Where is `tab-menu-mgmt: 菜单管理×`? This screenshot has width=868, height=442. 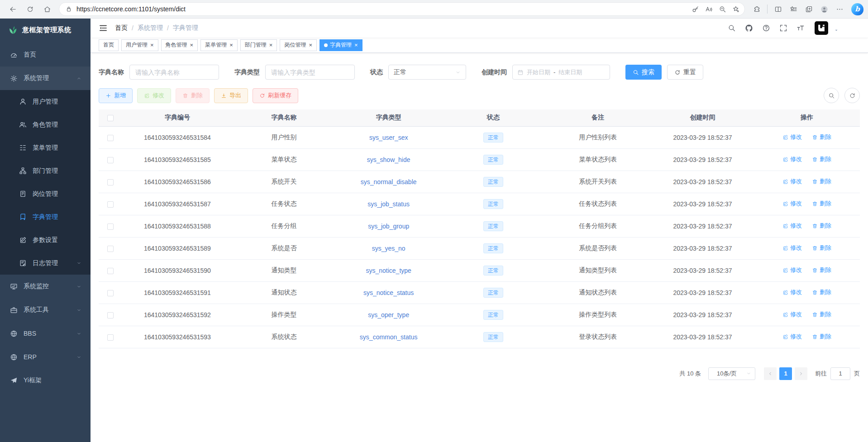
tab-menu-mgmt: 菜单管理× is located at coordinates (219, 45).